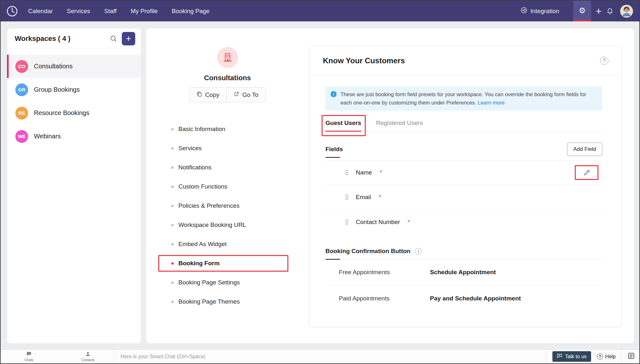 The height and width of the screenshot is (364, 640). I want to click on menu-item-booking-page-settings: Booking Page Settings, so click(228, 283).